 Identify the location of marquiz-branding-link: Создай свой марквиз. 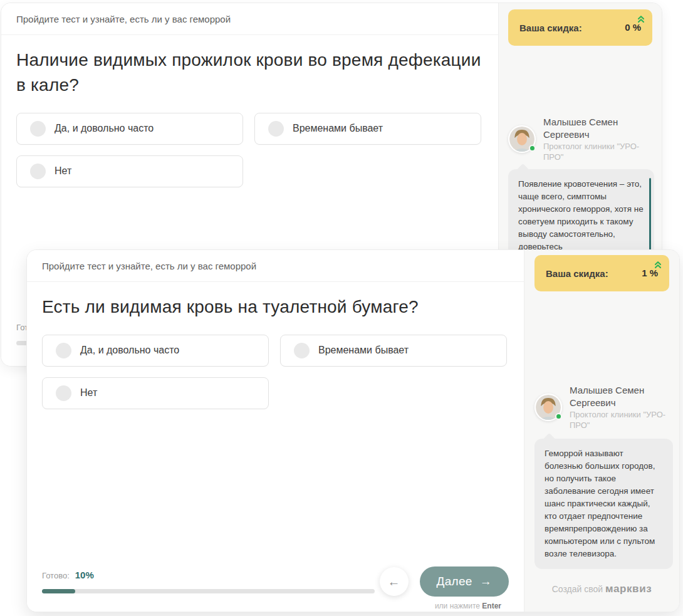
(602, 589).